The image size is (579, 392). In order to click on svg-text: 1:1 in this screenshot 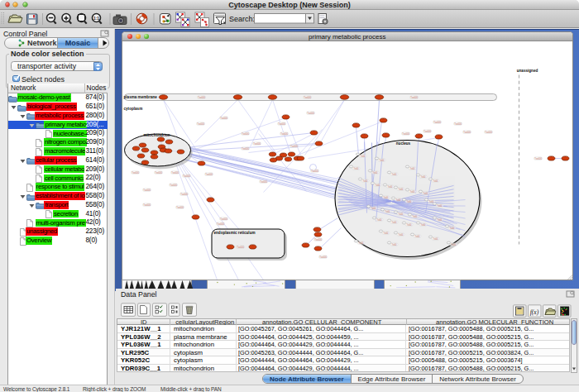, I will do `click(96, 18)`.